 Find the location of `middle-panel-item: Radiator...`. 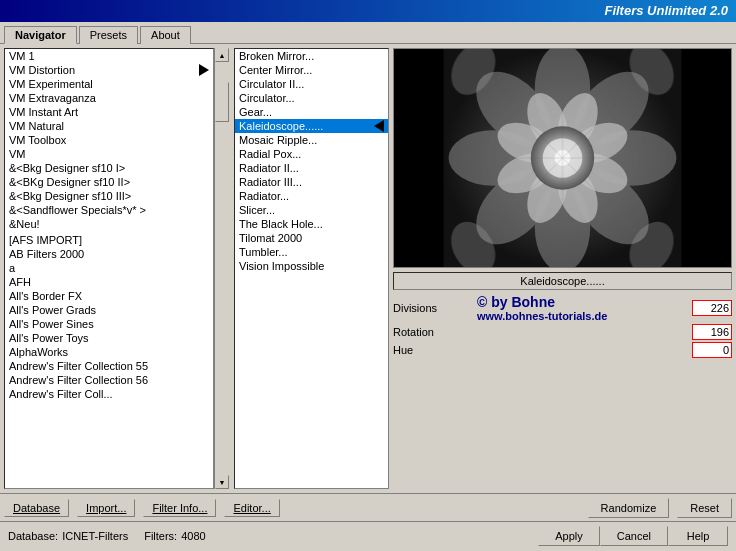

middle-panel-item: Radiator... is located at coordinates (312, 196).